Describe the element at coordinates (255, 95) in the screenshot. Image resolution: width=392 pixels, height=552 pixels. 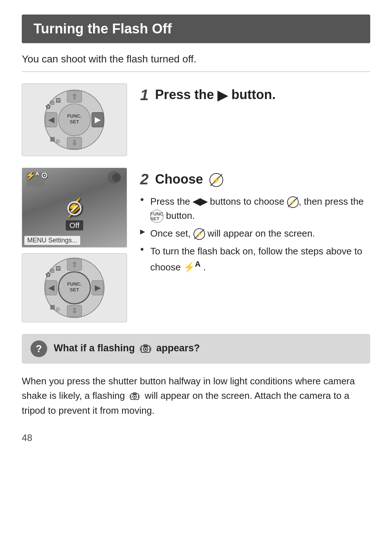
I see `step1-heading: 1 Press the ▶ button.` at that location.